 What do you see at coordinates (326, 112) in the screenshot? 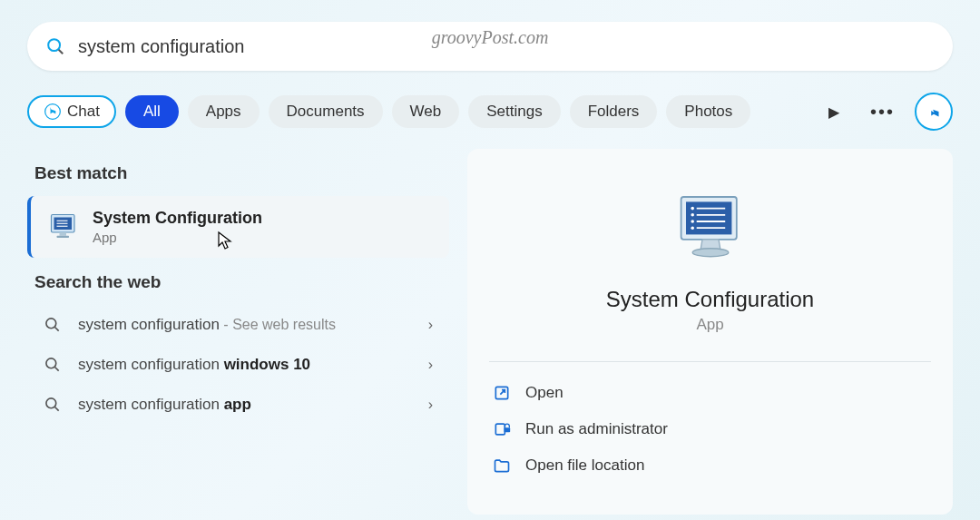
I see `filter-tab-documents: Documents` at bounding box center [326, 112].